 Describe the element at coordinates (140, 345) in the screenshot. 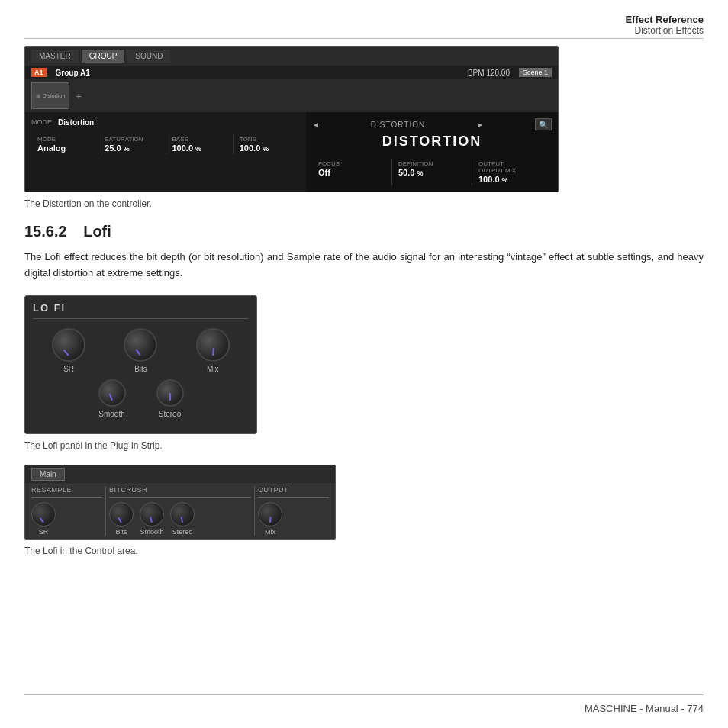

I see `lofi-knob-bits-control` at that location.